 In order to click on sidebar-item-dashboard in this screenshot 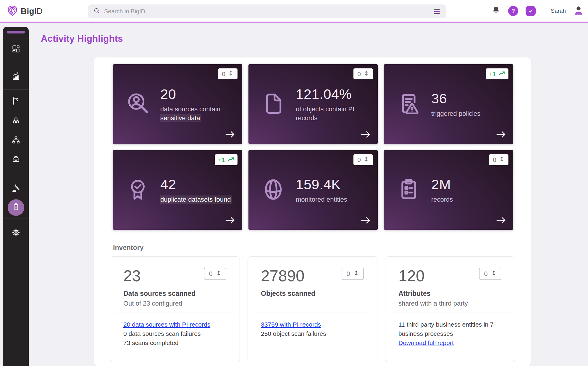, I will do `click(16, 49)`.